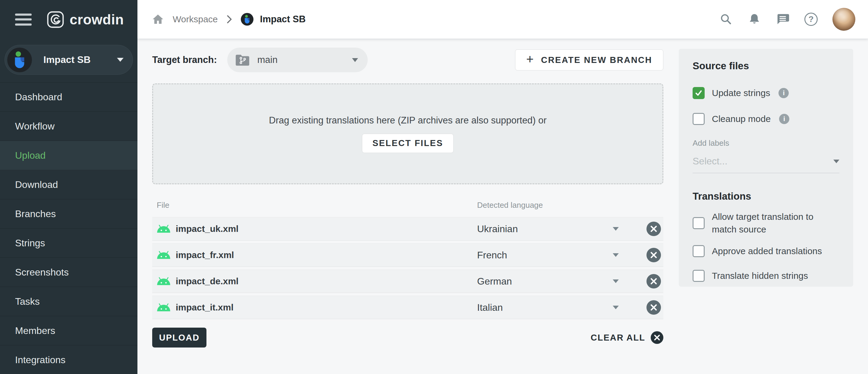 The image size is (868, 374). I want to click on select-files-button: SELECT FILES, so click(408, 143).